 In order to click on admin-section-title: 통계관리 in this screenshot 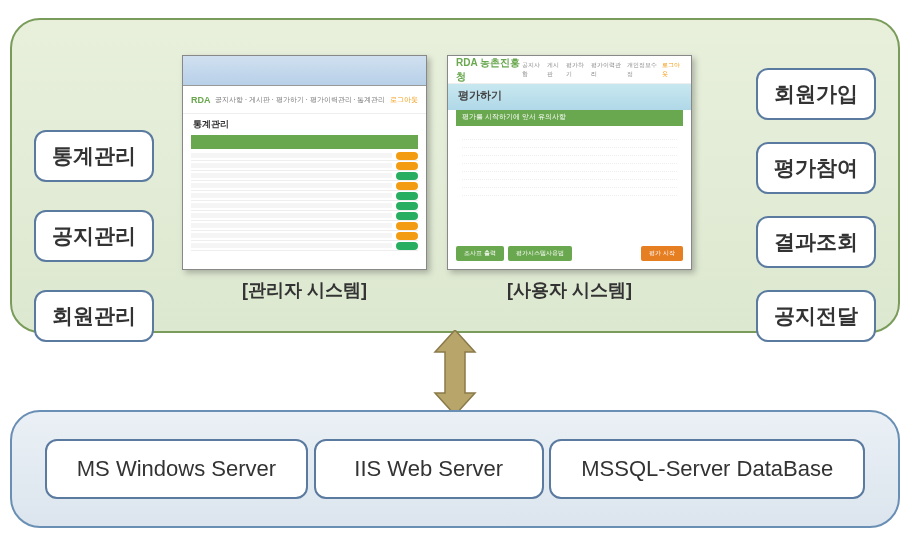, I will do `click(304, 124)`.